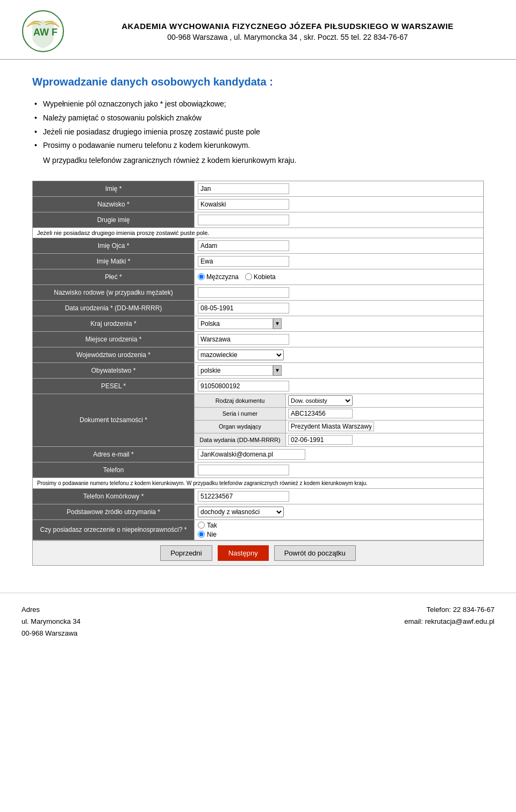 The width and height of the screenshot is (516, 812). Describe the element at coordinates (240, 324) in the screenshot. I see `kraj-input-container: ▼` at that location.